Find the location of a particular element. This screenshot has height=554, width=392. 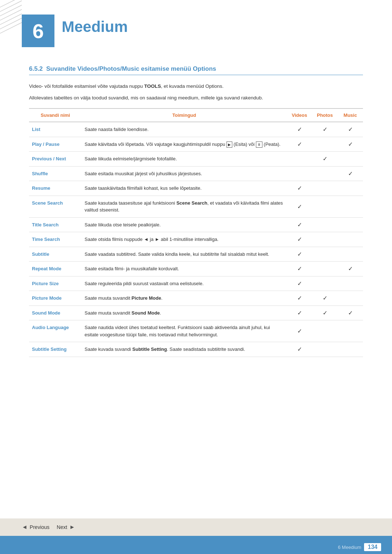

footer-page-number: 134 is located at coordinates (372, 547).